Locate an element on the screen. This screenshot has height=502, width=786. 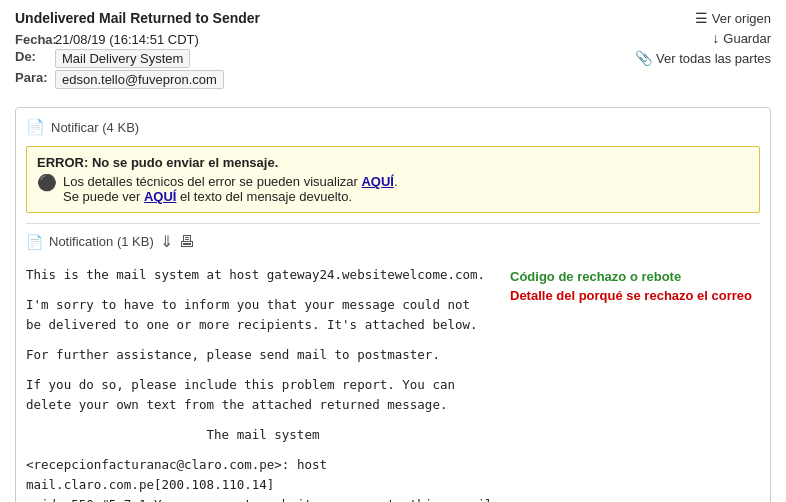
guardar-link: ↓ Guardar is located at coordinates (742, 38).